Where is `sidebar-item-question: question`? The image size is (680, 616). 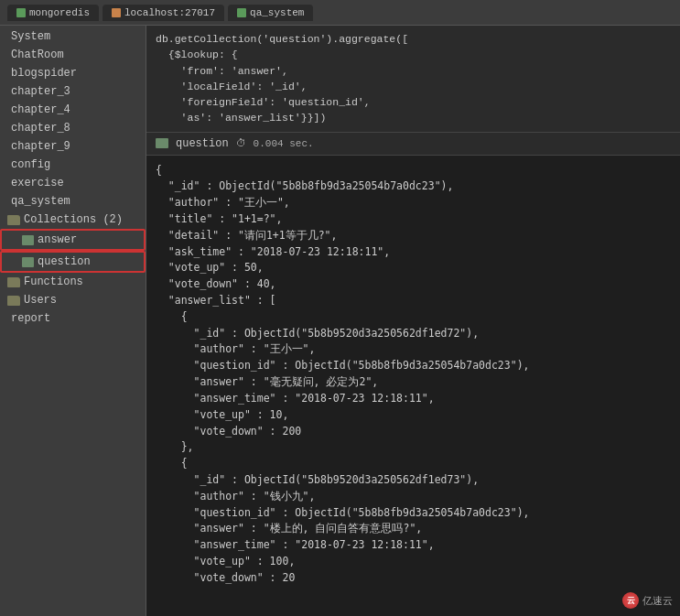
sidebar-item-question: question is located at coordinates (73, 262).